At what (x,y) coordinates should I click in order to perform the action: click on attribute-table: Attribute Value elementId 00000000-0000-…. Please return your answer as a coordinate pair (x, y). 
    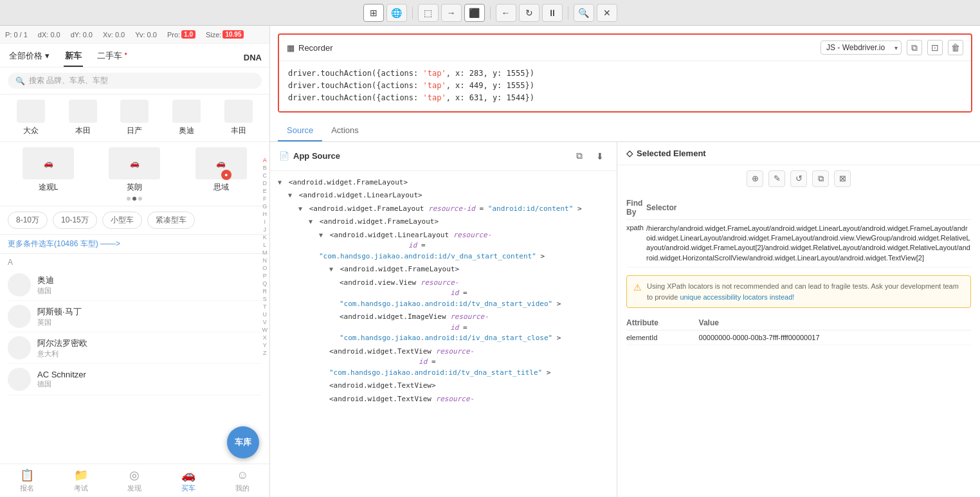
    Looking at the image, I should click on (799, 330).